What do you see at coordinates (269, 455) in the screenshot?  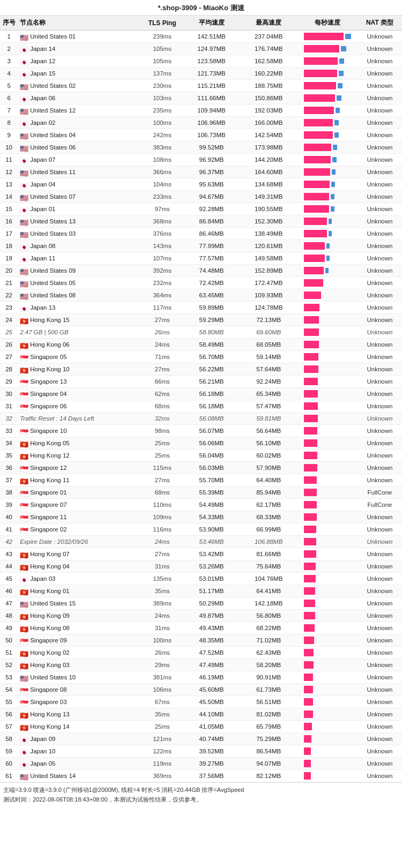 I see `row-max-speed: 60.02MB` at bounding box center [269, 455].